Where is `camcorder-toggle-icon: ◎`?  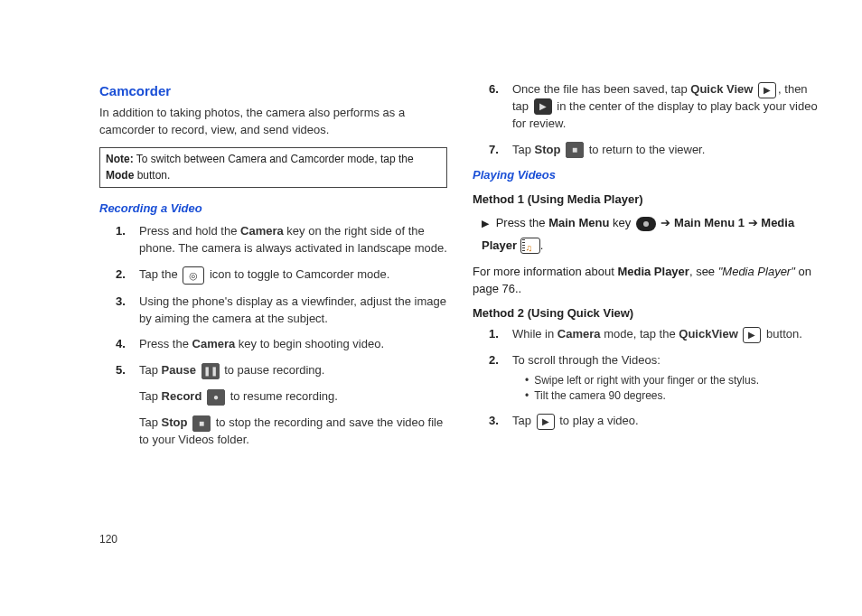 camcorder-toggle-icon: ◎ is located at coordinates (193, 275).